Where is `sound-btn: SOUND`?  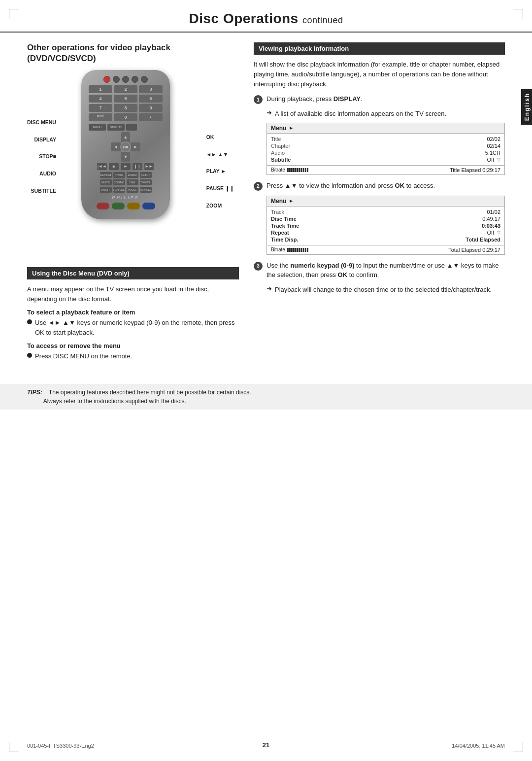
sound-btn: SOUND is located at coordinates (119, 182).